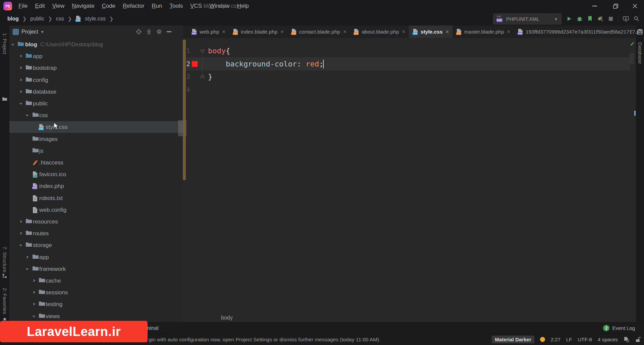 This screenshot has height=345, width=644. What do you see at coordinates (83, 6) in the screenshot?
I see `menu-navigate: Navigate` at bounding box center [83, 6].